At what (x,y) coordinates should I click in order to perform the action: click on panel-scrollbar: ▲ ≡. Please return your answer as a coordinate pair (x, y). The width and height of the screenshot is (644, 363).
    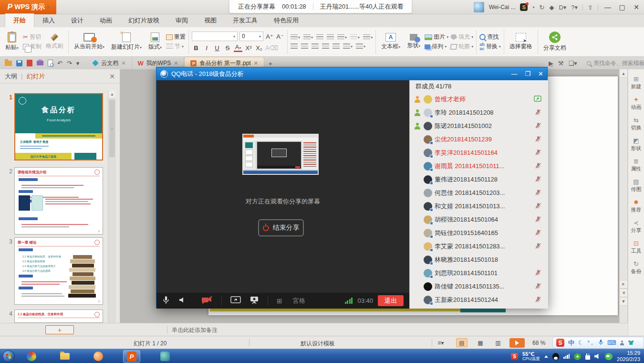
    Looking at the image, I should click on (112, 206).